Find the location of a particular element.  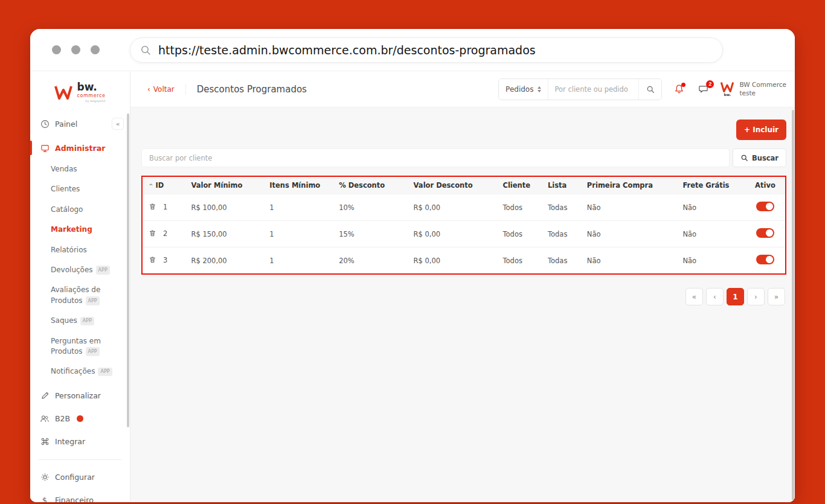

subitem-label: Clientes is located at coordinates (65, 189).